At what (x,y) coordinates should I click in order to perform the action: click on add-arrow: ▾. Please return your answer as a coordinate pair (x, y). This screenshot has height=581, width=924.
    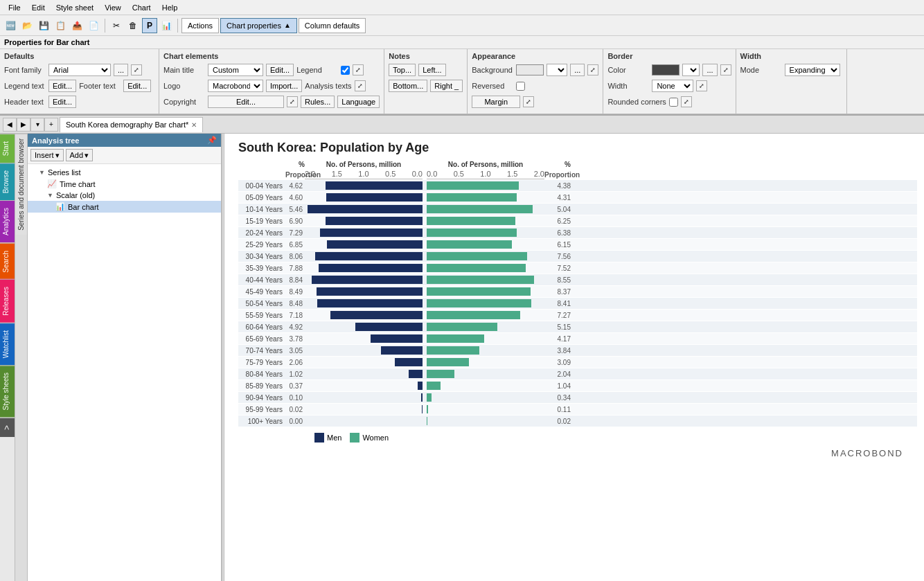
    Looking at the image, I should click on (87, 155).